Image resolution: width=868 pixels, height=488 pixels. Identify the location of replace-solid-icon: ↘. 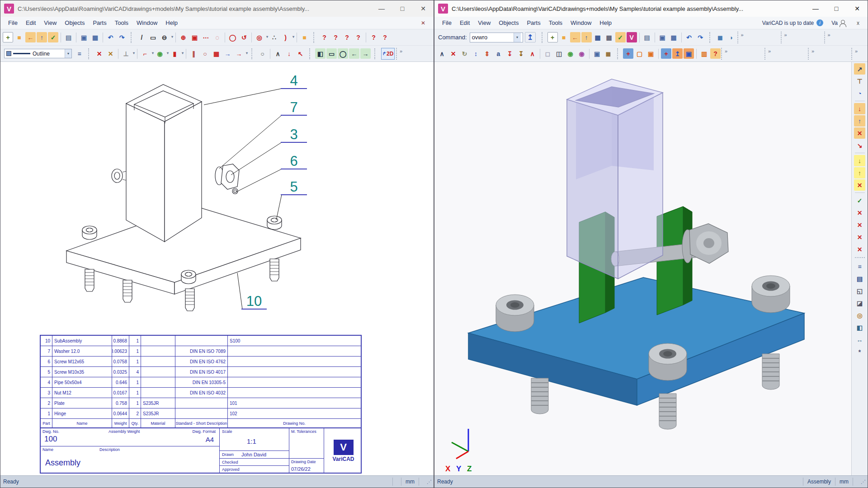
(860, 145).